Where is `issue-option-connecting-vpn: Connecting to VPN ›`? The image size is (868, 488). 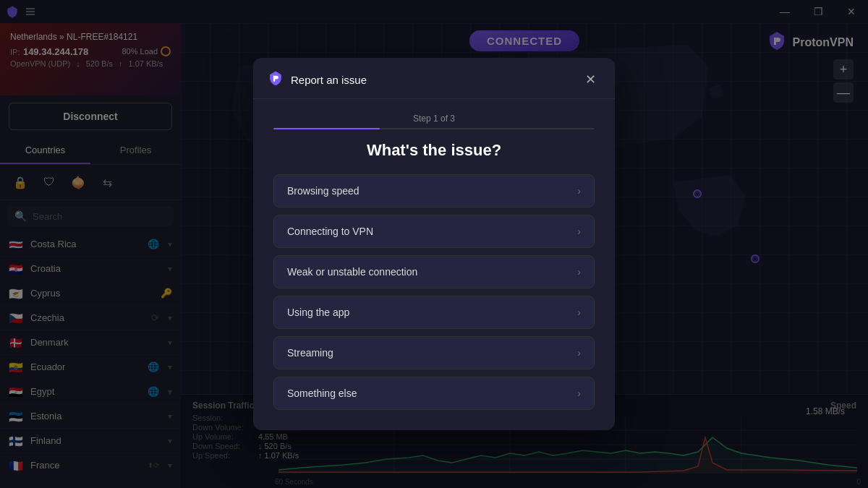 issue-option-connecting-vpn: Connecting to VPN › is located at coordinates (434, 231).